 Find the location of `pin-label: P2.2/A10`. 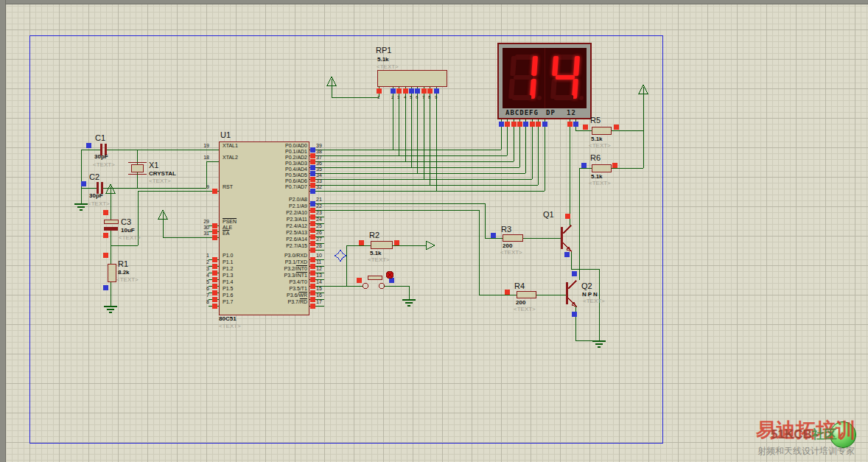

pin-label: P2.2/A10 is located at coordinates (276, 212).